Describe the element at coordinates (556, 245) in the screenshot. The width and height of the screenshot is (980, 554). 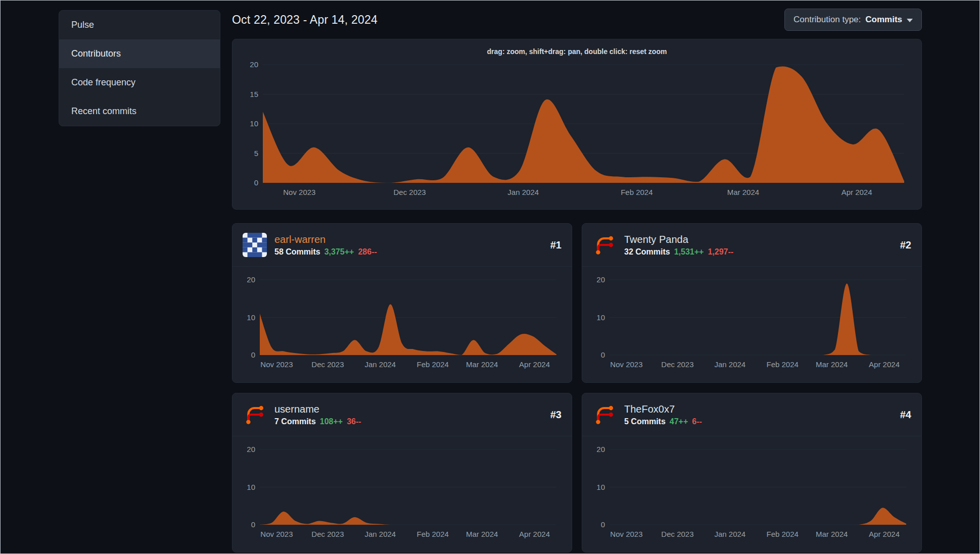
I see `rank-badge: #1` at that location.